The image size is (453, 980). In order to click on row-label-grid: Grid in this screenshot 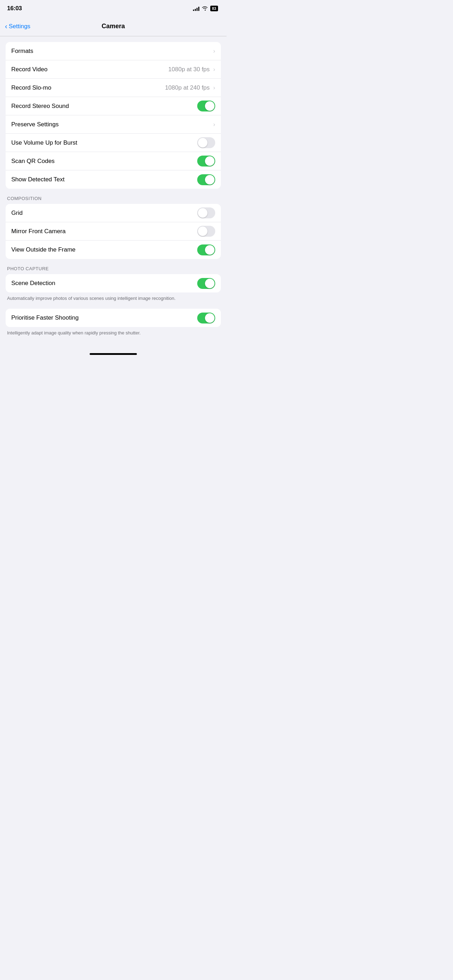, I will do `click(104, 213)`.